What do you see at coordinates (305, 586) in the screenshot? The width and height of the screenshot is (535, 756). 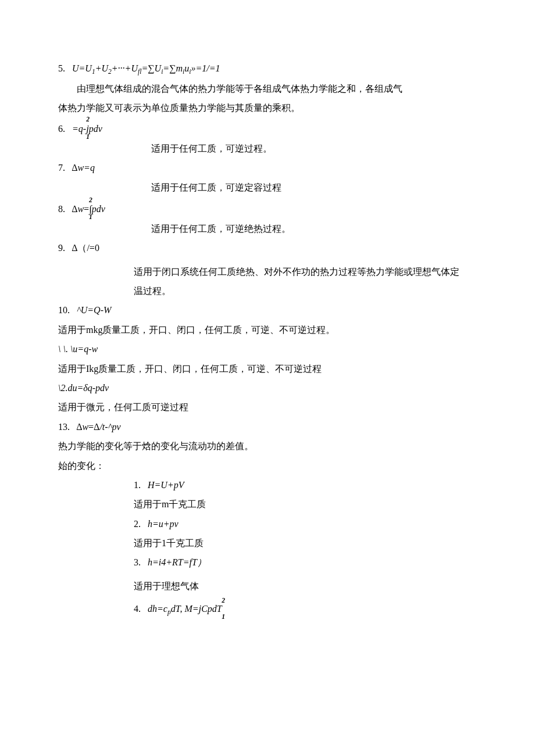 I see `h-eq-3-exp: 适用于理想气体` at bounding box center [305, 586].